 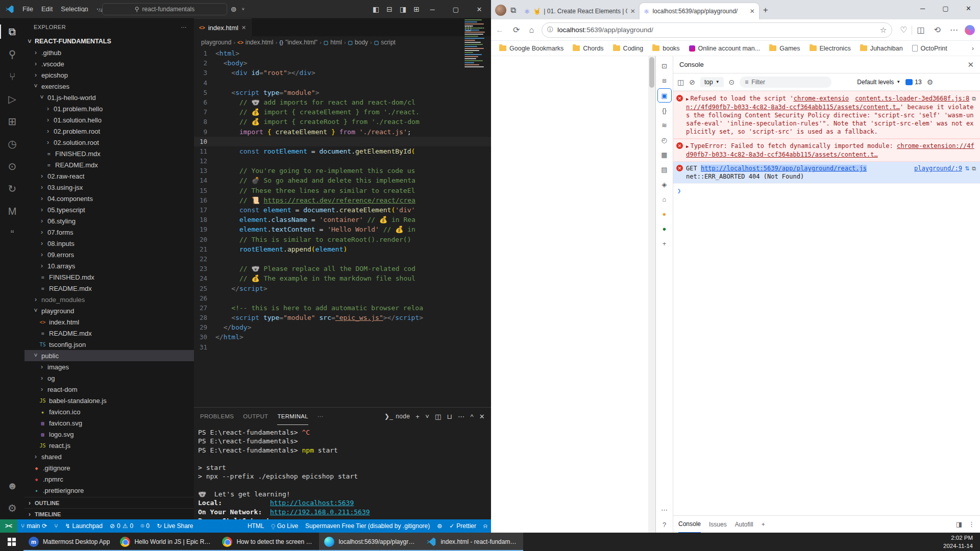 What do you see at coordinates (47, 9) in the screenshot?
I see `menu-edit: Edit` at bounding box center [47, 9].